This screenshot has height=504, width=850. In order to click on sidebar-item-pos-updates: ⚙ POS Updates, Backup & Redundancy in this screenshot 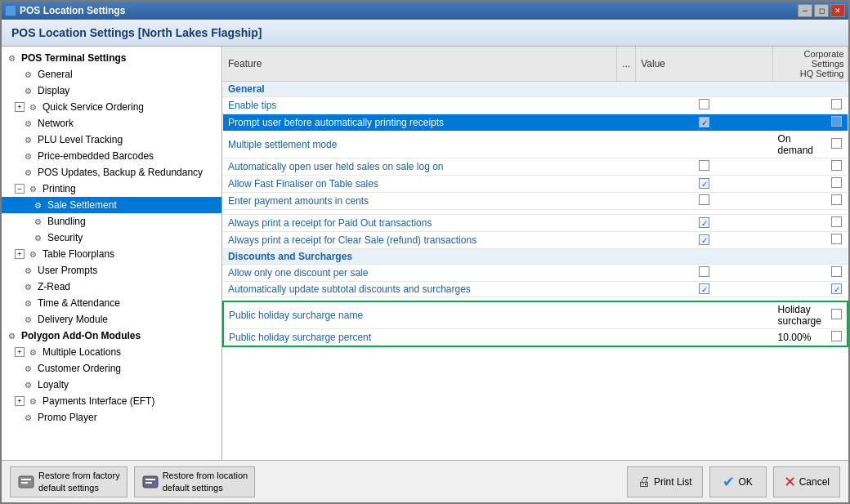, I will do `click(111, 172)`.